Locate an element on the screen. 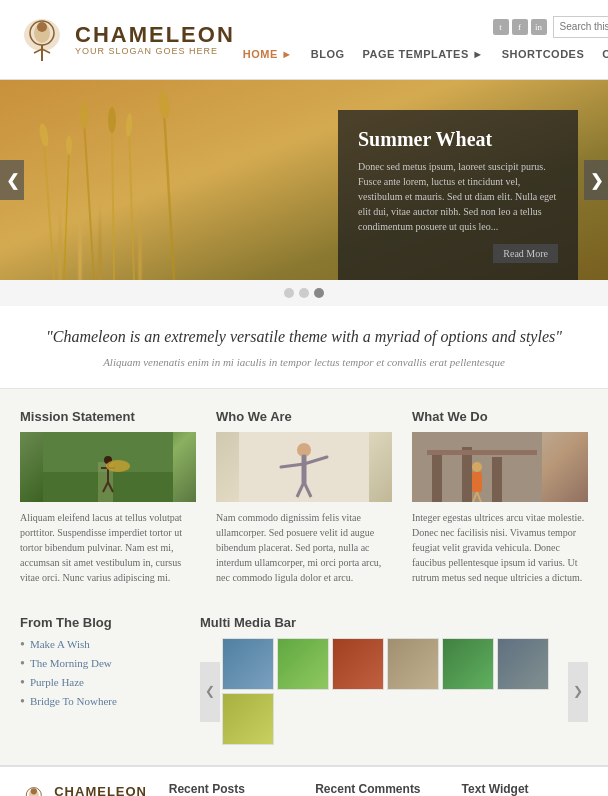  social-search: t f in 🔍 is located at coordinates (550, 27).